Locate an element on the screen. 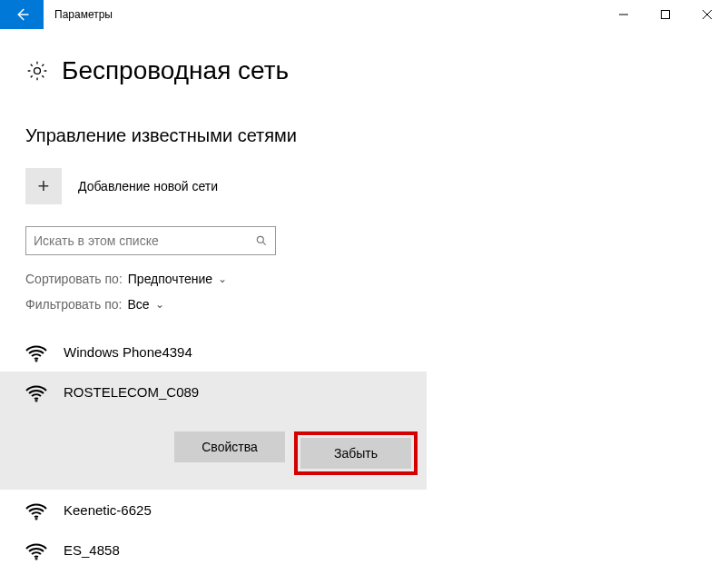  minimize-button is located at coordinates (624, 15).